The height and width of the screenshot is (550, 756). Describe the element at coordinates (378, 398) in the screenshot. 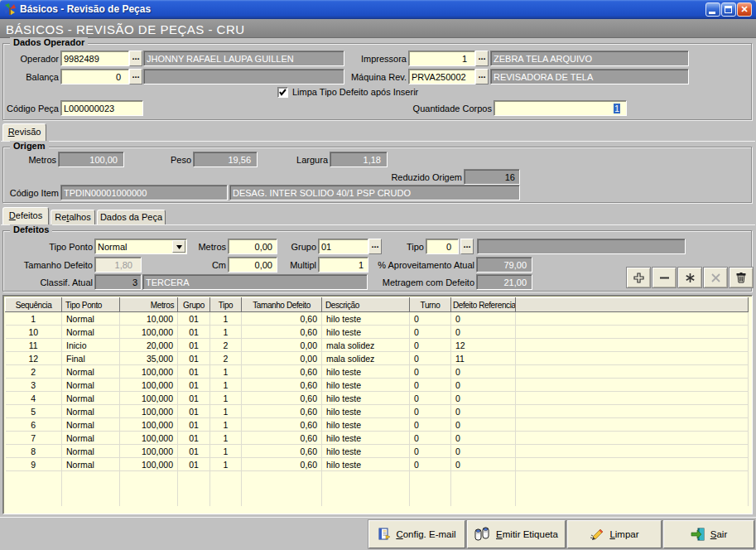

I see `table-row: 4Normal100,0000110,60hilo teste00` at that location.